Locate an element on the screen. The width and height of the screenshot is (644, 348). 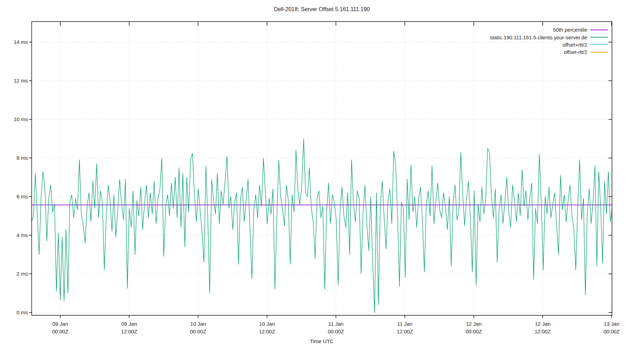
x-axis-title: Time UTC is located at coordinates (322, 341).